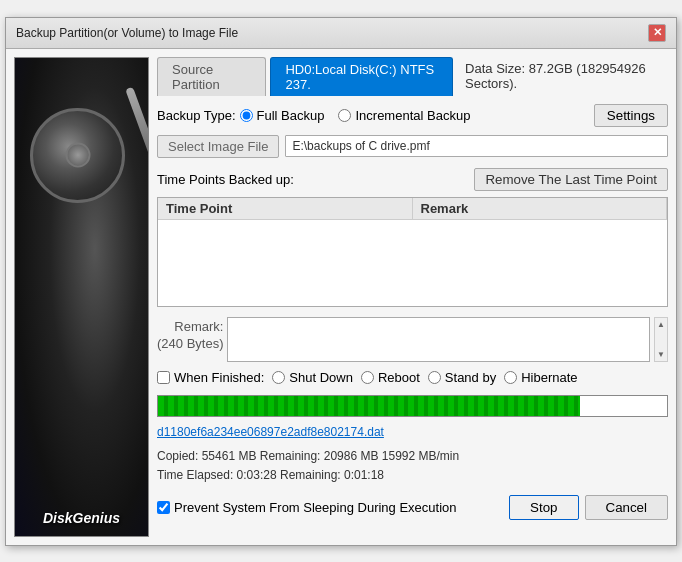 The width and height of the screenshot is (682, 562). What do you see at coordinates (137, 125) in the screenshot?
I see `hdd-arm` at bounding box center [137, 125].